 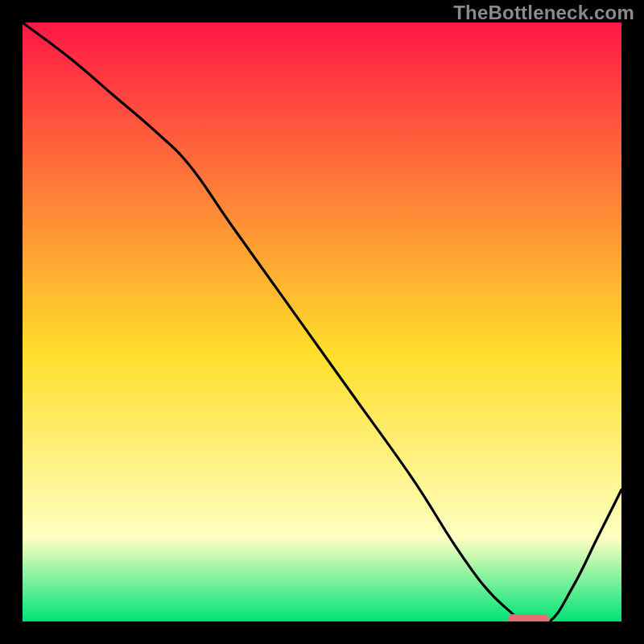 I want to click on frame-right, so click(x=633, y=322).